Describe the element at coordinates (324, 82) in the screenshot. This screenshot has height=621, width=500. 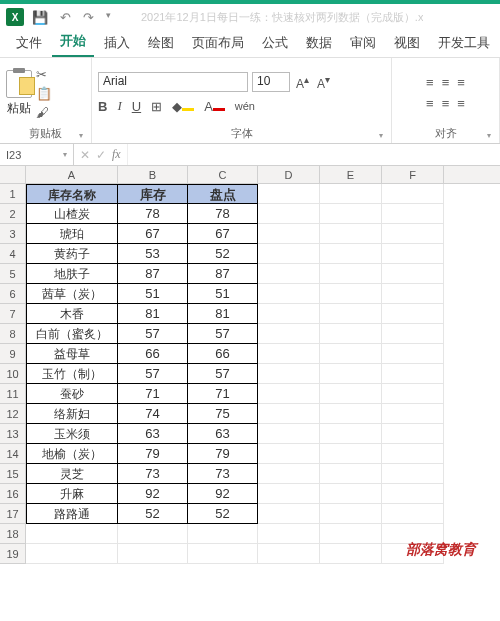
I see `decrease-font-icon: A▾` at that location.